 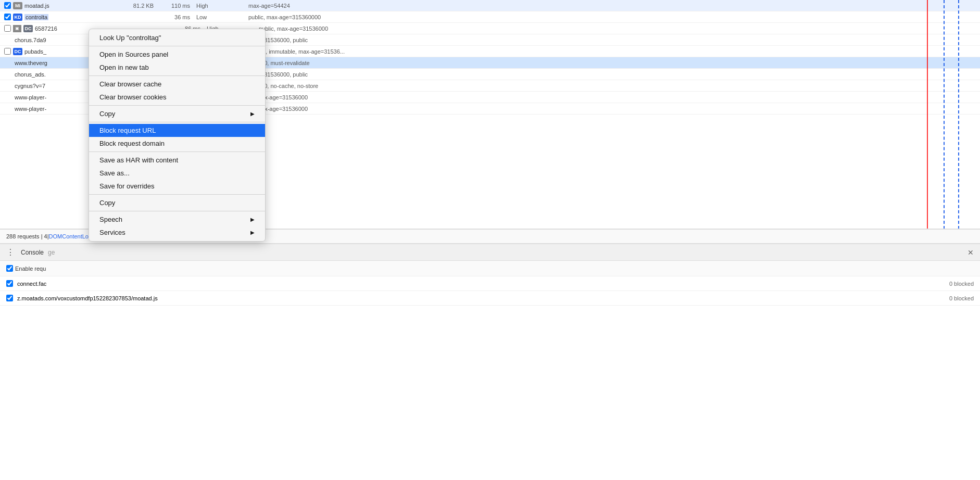 What do you see at coordinates (175, 220) in the screenshot?
I see `menu-item-label: Speech` at bounding box center [175, 220].